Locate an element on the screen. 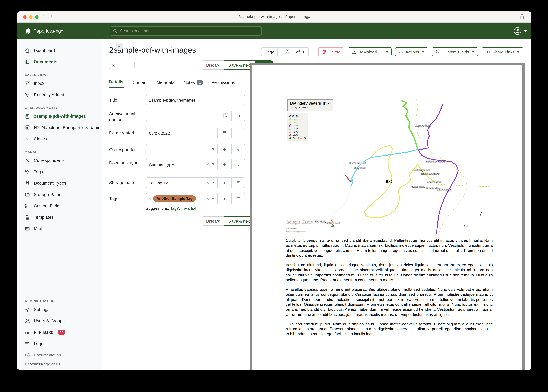 The width and height of the screenshot is (548, 392). close-document-button: x is located at coordinates (114, 65).